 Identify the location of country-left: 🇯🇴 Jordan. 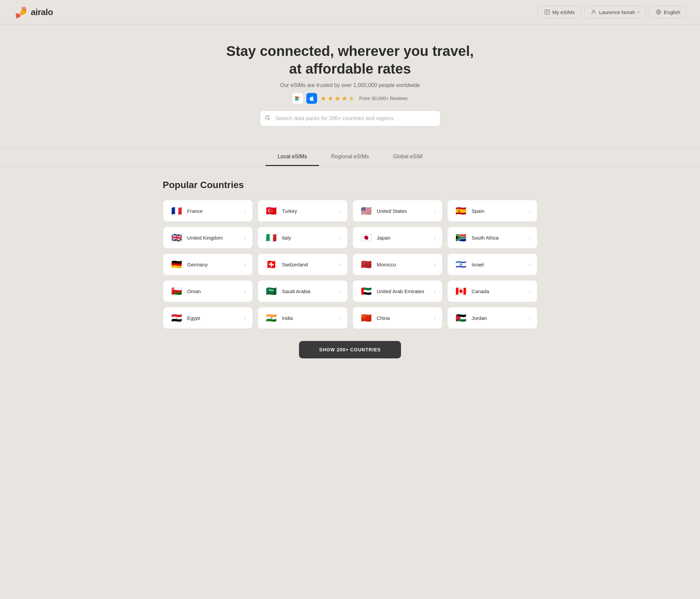
(470, 318).